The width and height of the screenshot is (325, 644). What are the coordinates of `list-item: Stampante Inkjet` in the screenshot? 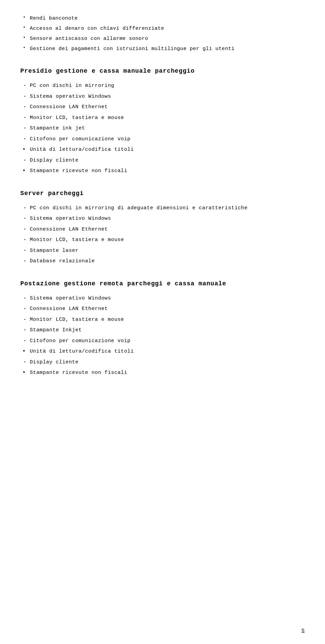 It's located at (162, 330).